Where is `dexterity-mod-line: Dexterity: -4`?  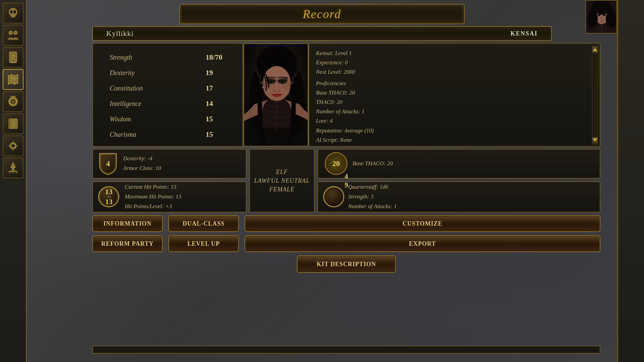
dexterity-mod-line: Dexterity: -4 is located at coordinates (182, 159).